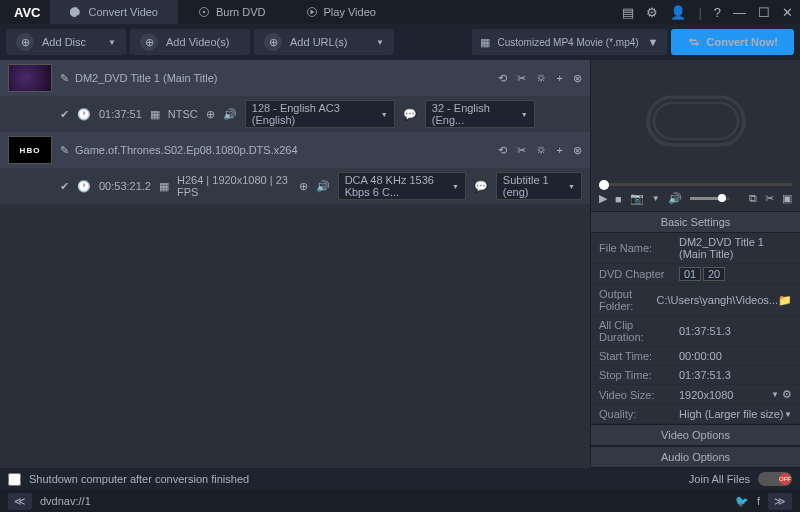  Describe the element at coordinates (66, 42) in the screenshot. I see `add-disc-button: ⊕ Add Disc ▼` at that location.